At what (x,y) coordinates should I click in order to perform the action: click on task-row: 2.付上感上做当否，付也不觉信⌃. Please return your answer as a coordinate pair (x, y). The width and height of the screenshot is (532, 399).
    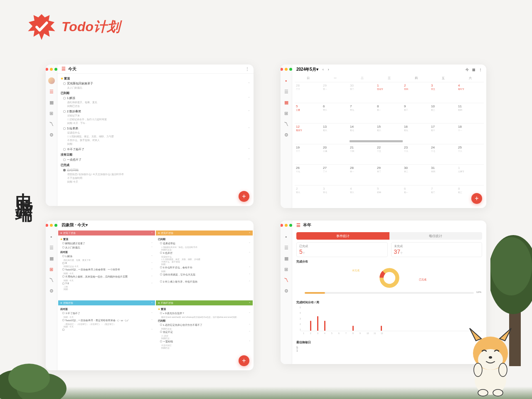
    Looking at the image, I should click on (205, 282).